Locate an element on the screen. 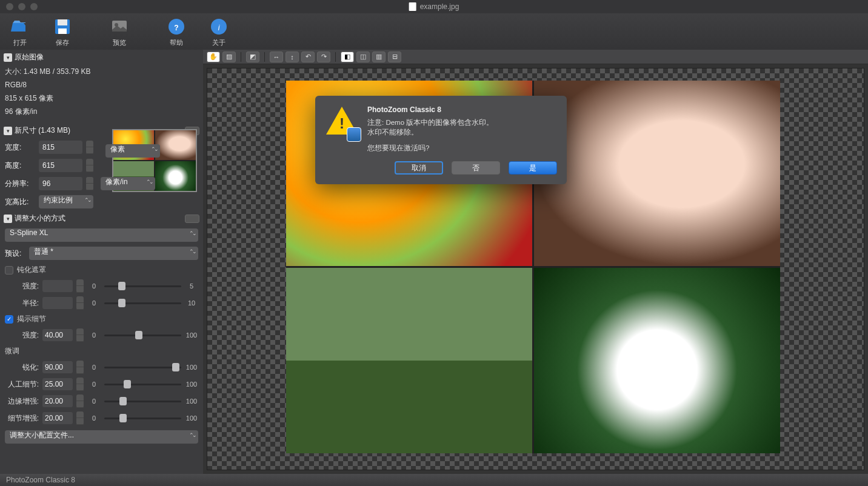  section-method-header: ▾ 调整大小的方式 is located at coordinates (102, 218).